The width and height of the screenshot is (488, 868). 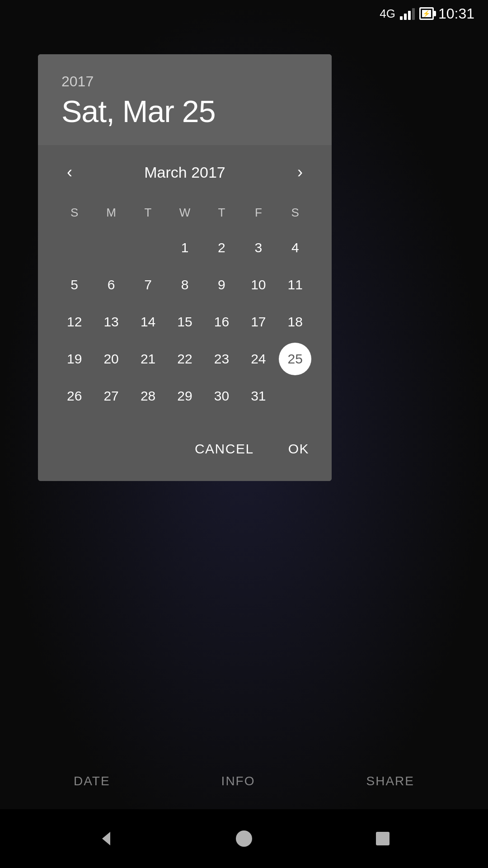 What do you see at coordinates (185, 173) in the screenshot?
I see `month-year-label: March 2017` at bounding box center [185, 173].